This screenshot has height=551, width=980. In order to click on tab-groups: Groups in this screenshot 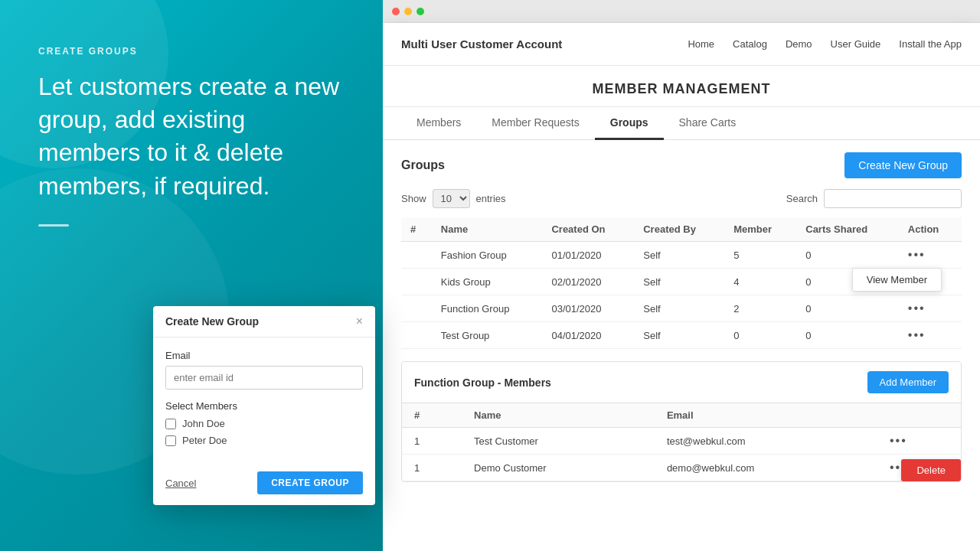, I will do `click(629, 124)`.